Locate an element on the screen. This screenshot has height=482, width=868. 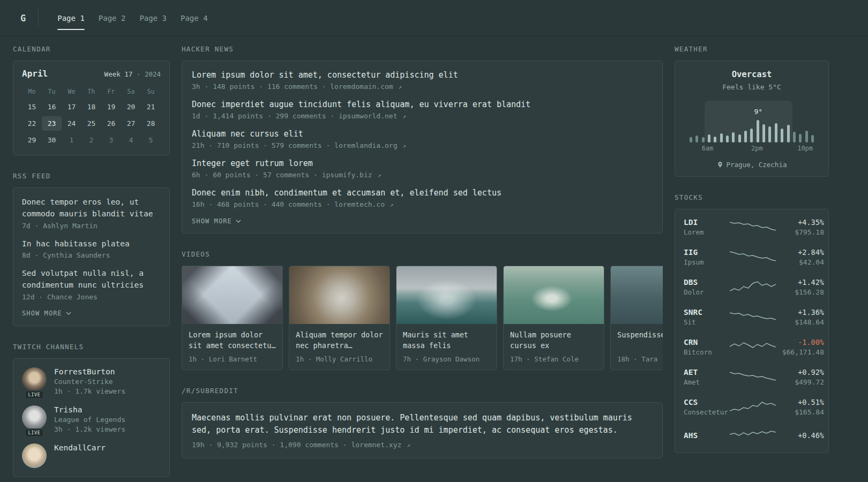
stock-change: -1.00% is located at coordinates (800, 342).